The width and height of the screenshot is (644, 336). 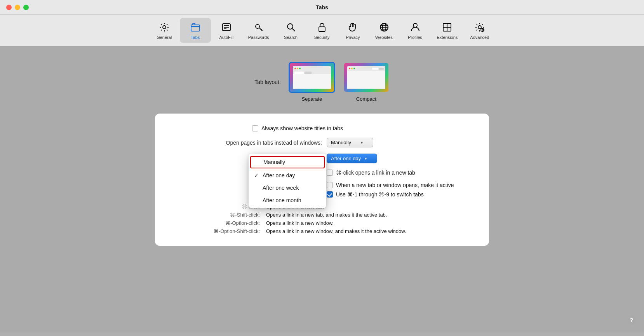 What do you see at coordinates (415, 37) in the screenshot?
I see `profiles-label: Profiles` at bounding box center [415, 37].